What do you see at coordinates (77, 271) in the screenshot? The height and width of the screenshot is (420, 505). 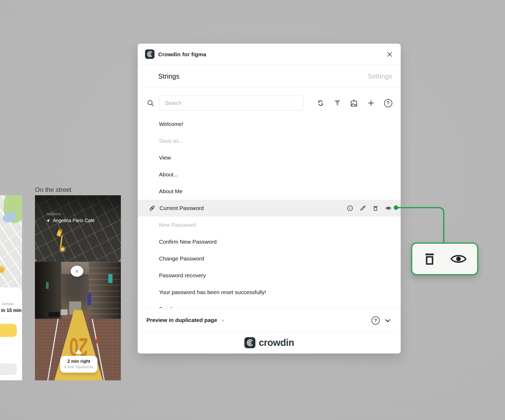 I see `dismiss-map-button` at bounding box center [77, 271].